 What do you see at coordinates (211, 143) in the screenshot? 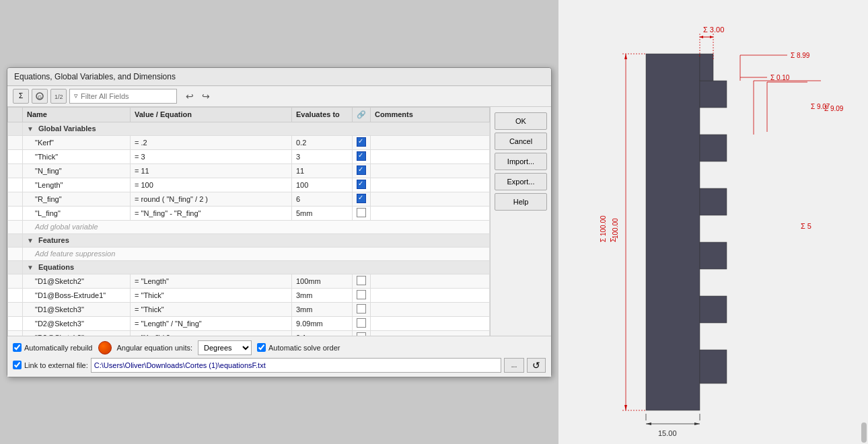
I see `row-equation: = .2` at bounding box center [211, 143].